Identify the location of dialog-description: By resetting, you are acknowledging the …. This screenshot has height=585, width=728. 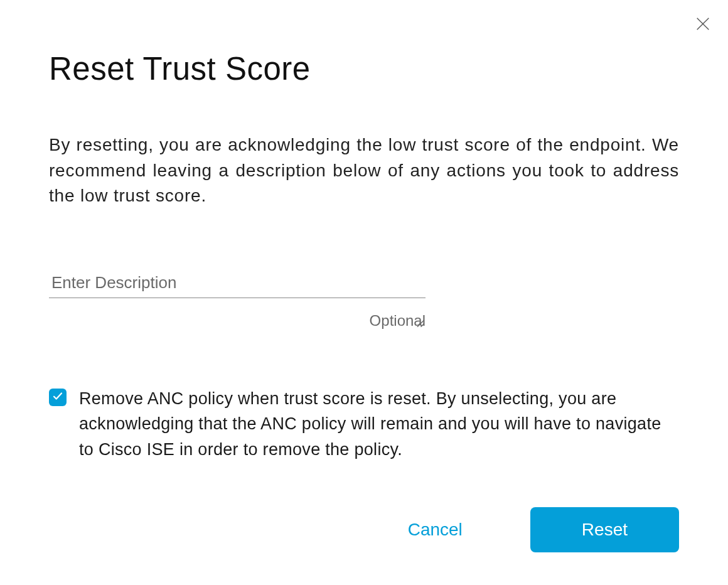
(364, 171).